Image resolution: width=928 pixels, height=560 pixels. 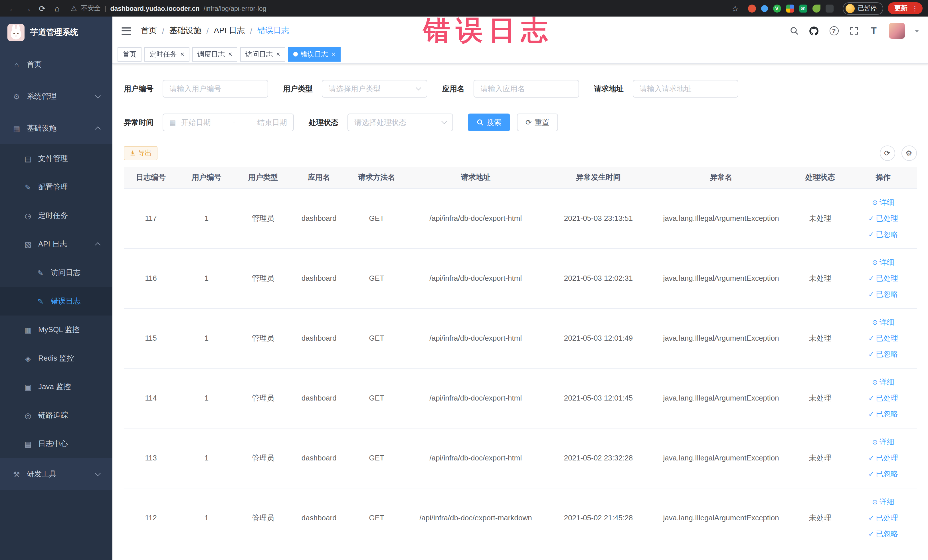 What do you see at coordinates (887, 153) in the screenshot?
I see `refresh-table-button: ⟳` at bounding box center [887, 153].